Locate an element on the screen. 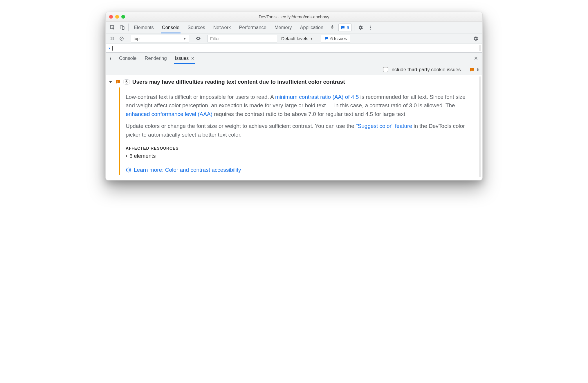  tab-memory: Memory is located at coordinates (283, 27).